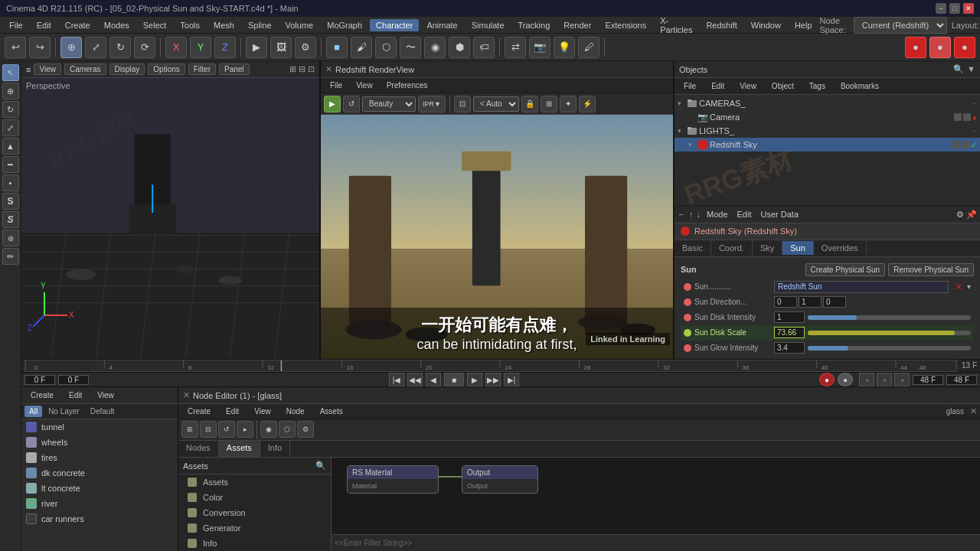 The image size is (980, 551). What do you see at coordinates (11, 256) in the screenshot?
I see `left-tool-paint: ✏` at bounding box center [11, 256].